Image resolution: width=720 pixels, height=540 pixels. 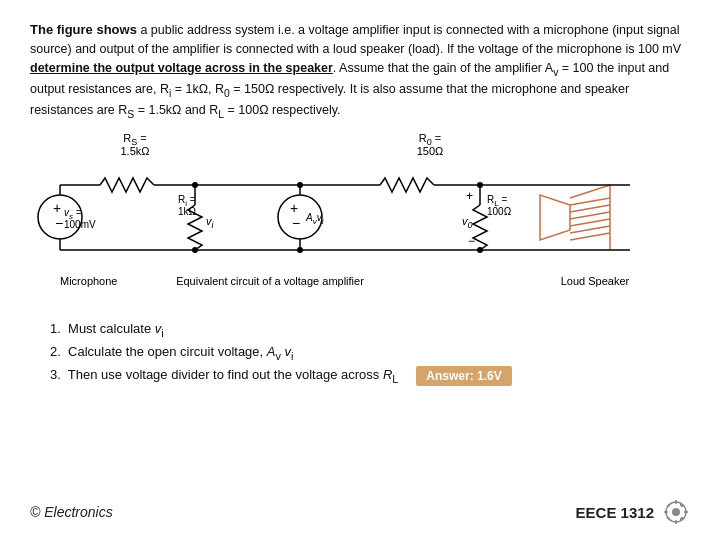 I want to click on svg-text: vi, so click(x=210, y=222).